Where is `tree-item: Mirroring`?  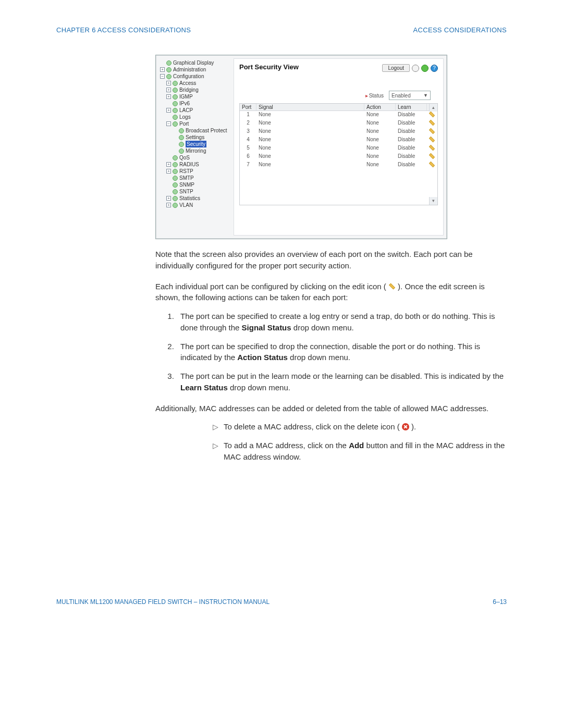 tree-item: Mirroring is located at coordinates (195, 151).